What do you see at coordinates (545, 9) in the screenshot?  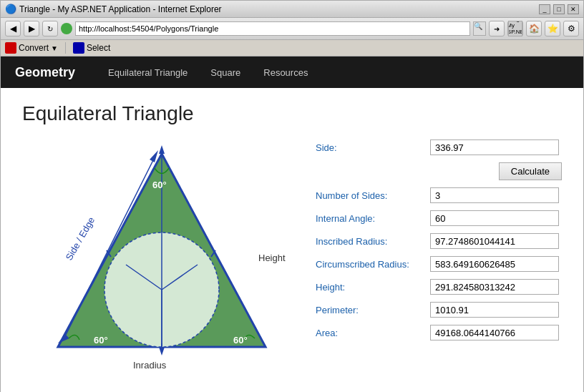 I see `minimize-button: _` at bounding box center [545, 9].